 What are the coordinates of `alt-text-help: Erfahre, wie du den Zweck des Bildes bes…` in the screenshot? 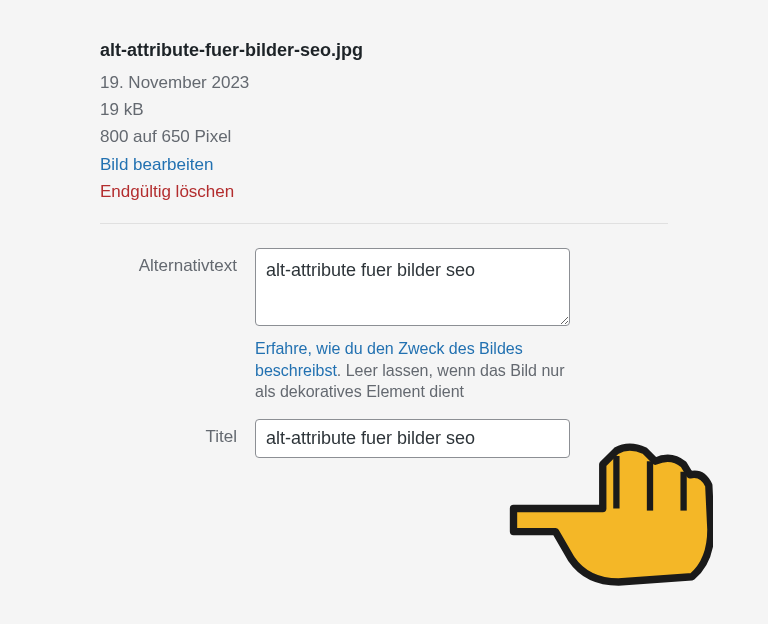 It's located at (412, 370).